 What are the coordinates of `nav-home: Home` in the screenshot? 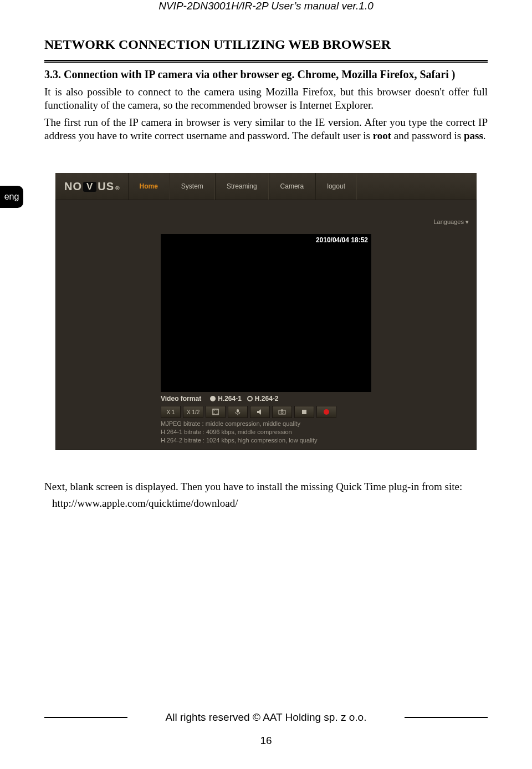 It's located at (149, 186).